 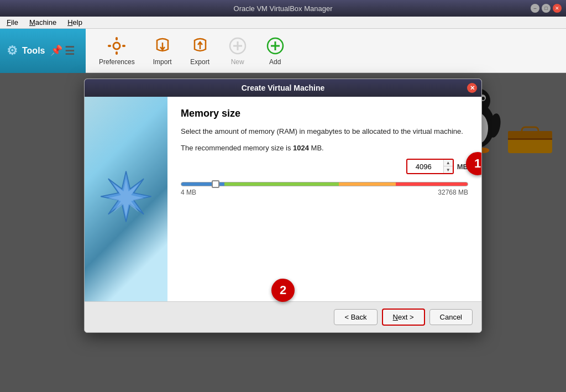 I want to click on tools-panel: ⚙ Tools 📌 ☰, so click(x=43, y=51).